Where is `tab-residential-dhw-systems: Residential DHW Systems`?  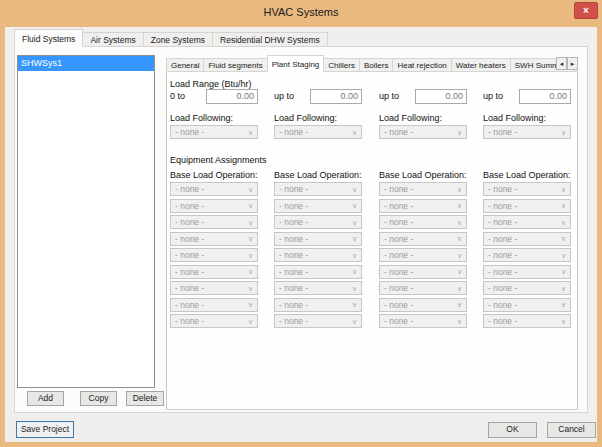 tab-residential-dhw-systems: Residential DHW Systems is located at coordinates (270, 40).